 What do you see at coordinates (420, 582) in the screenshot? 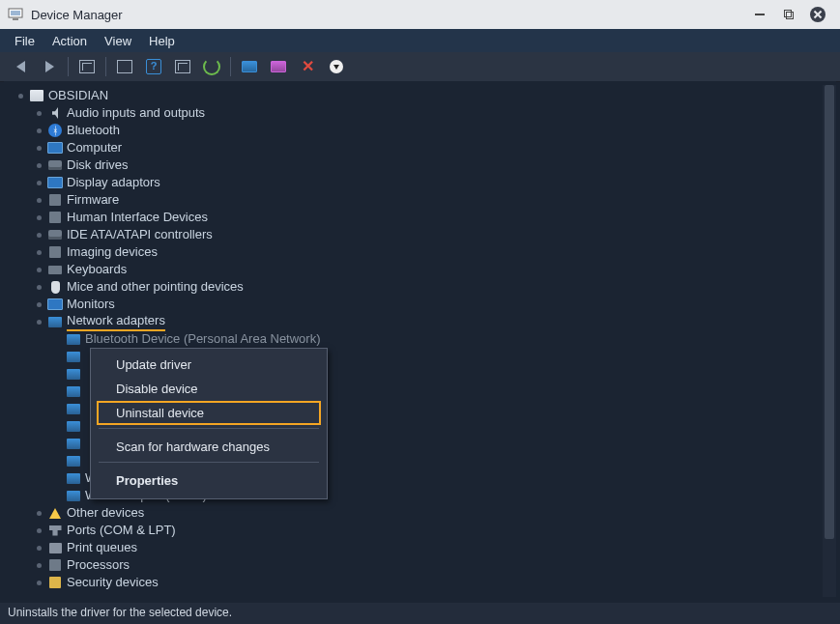
I see `category-security: Security devices` at bounding box center [420, 582].